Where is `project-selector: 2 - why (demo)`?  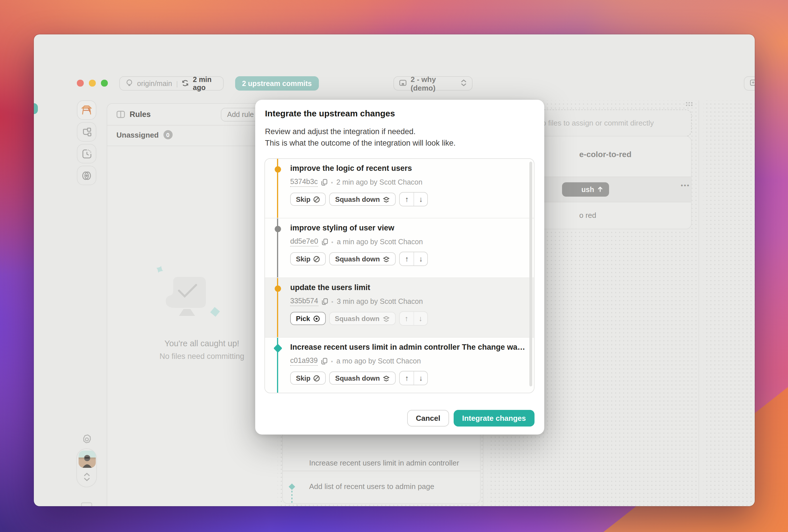
project-selector: 2 - why (demo) is located at coordinates (433, 83).